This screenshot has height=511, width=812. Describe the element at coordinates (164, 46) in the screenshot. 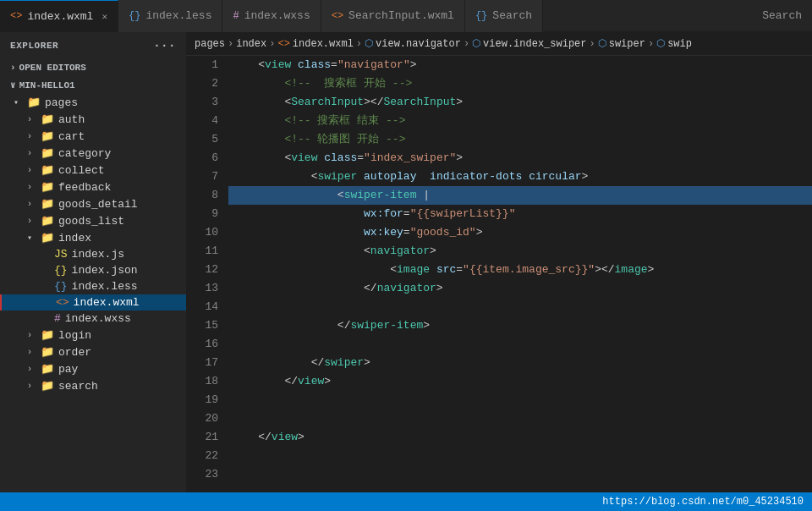

I see `sidebar-header-icons: ···` at that location.